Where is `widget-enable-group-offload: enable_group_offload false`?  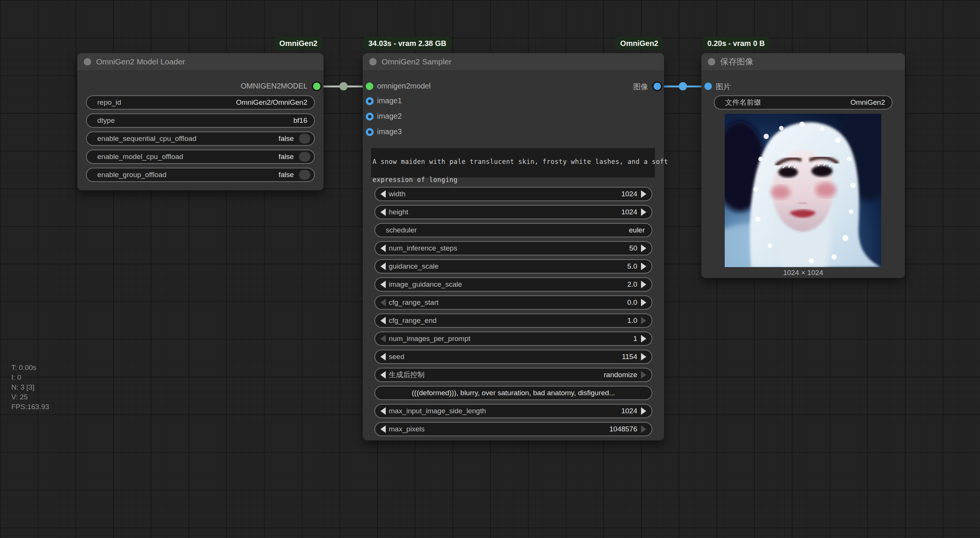 widget-enable-group-offload: enable_group_offload false is located at coordinates (200, 175).